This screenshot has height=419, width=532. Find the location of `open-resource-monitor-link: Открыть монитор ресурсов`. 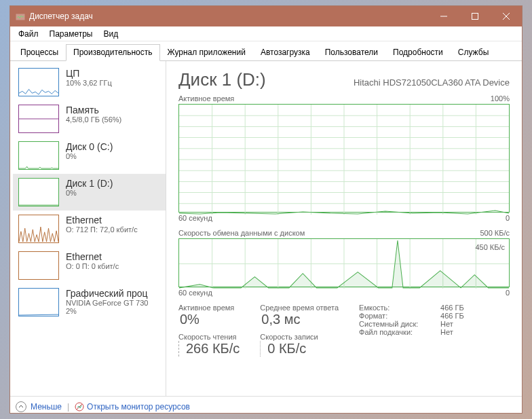

open-resource-monitor-link: Открыть монитор ресурсов is located at coordinates (138, 407).